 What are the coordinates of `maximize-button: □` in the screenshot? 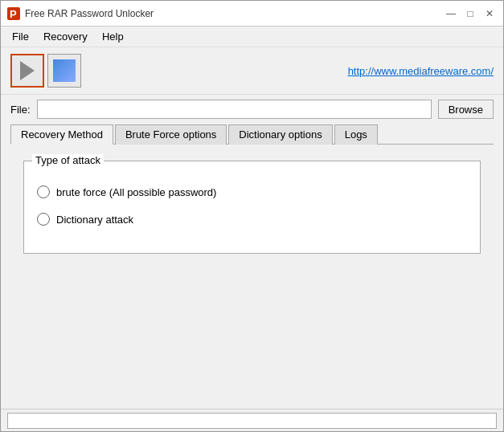 It's located at (470, 14).